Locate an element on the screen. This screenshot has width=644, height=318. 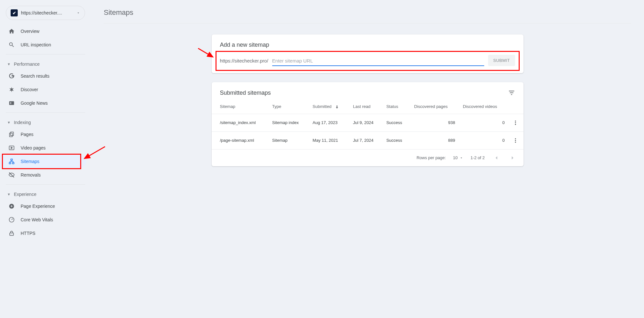
sidebar-section-indexing: ▼ Indexing is located at coordinates (45, 121).